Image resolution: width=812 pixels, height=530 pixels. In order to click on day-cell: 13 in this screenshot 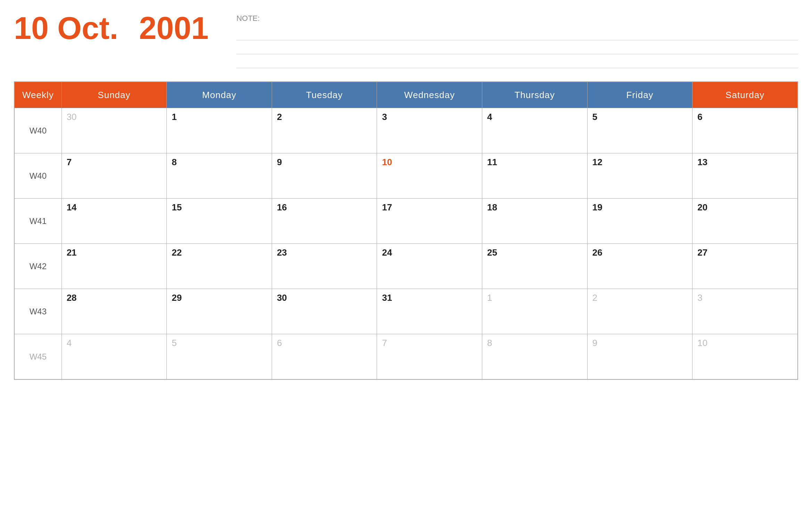, I will do `click(745, 176)`.